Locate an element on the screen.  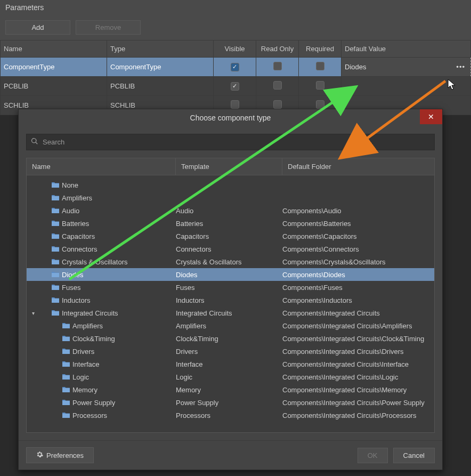
search-icon is located at coordinates (35, 142).